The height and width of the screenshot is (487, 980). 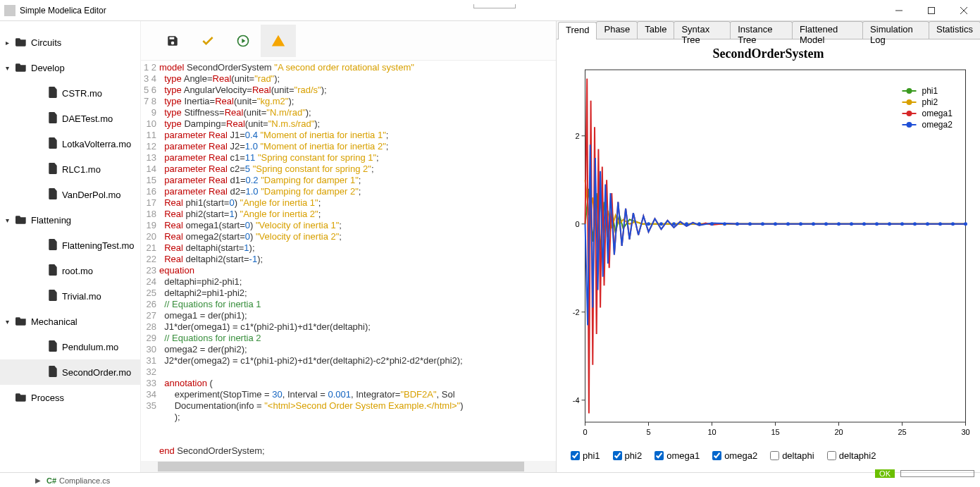 What do you see at coordinates (677, 455) in the screenshot?
I see `checkbox-omega1: omega1` at bounding box center [677, 455].